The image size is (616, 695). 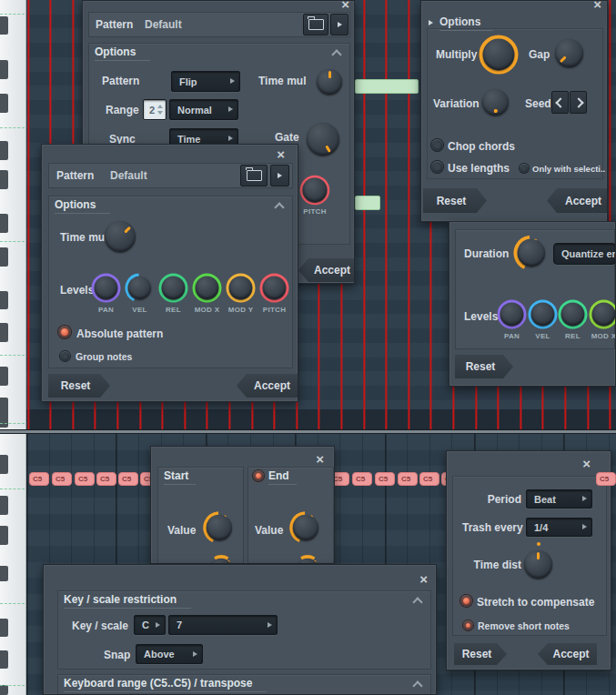 I want to click on octave-marker-line, so click(x=13, y=15).